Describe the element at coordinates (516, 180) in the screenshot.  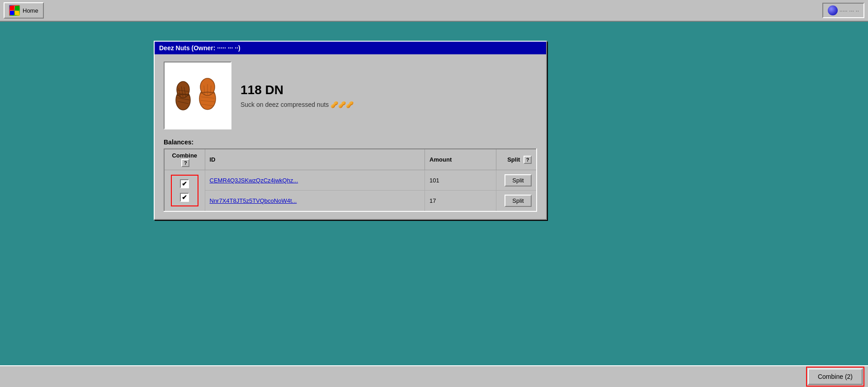
I see `row1-split-cell: Split` at that location.